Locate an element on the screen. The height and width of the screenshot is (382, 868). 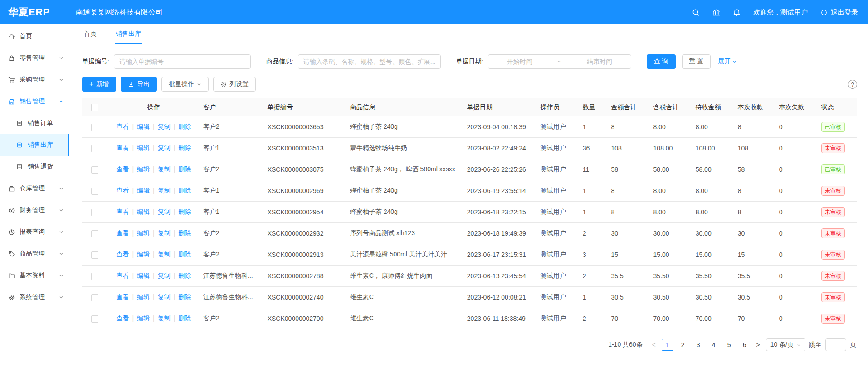
row-actions-cell: 查看|编辑|复制|删除 is located at coordinates (154, 212).